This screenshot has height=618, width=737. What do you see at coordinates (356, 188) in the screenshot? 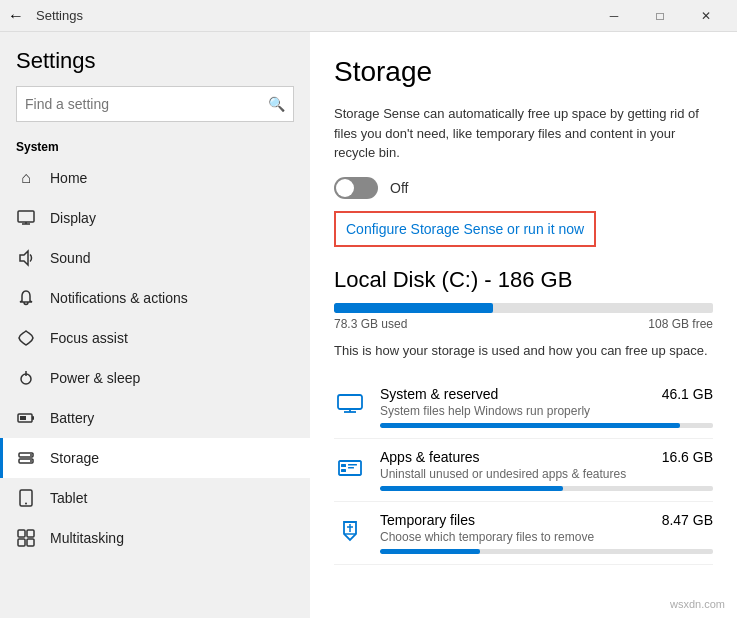
I see `storage-sense-toggle` at bounding box center [356, 188].